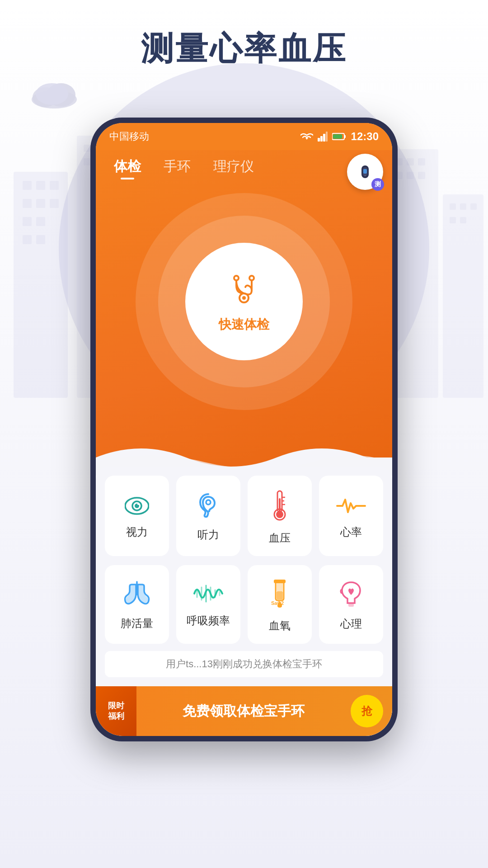 The width and height of the screenshot is (488, 868). What do you see at coordinates (116, 712) in the screenshot?
I see `banner-badge-text: 限时福利` at bounding box center [116, 712].